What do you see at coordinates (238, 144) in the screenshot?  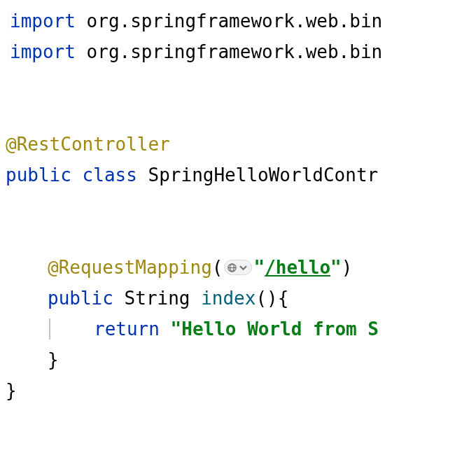 I see `code-line-restcontroller: @RestController` at bounding box center [238, 144].